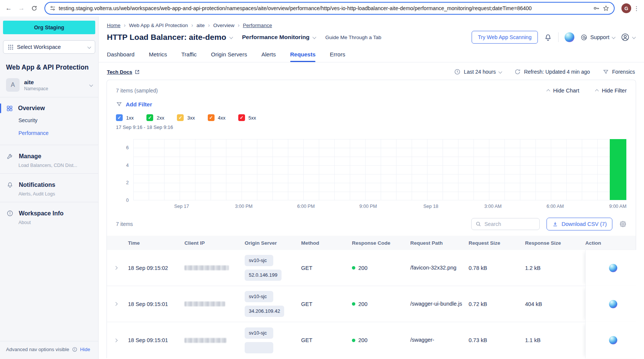  Describe the element at coordinates (9, 8) in the screenshot. I see `back-icon: ←` at that location.